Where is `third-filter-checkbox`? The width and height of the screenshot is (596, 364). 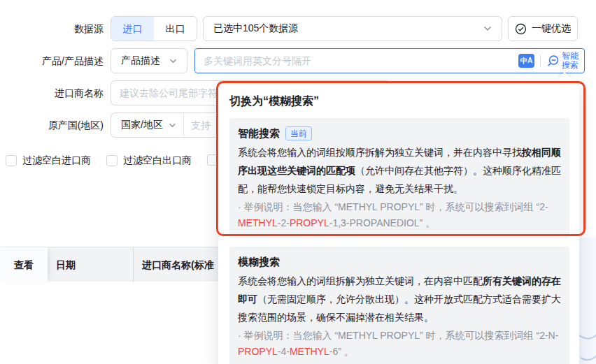
third-filter-checkbox is located at coordinates (213, 160).